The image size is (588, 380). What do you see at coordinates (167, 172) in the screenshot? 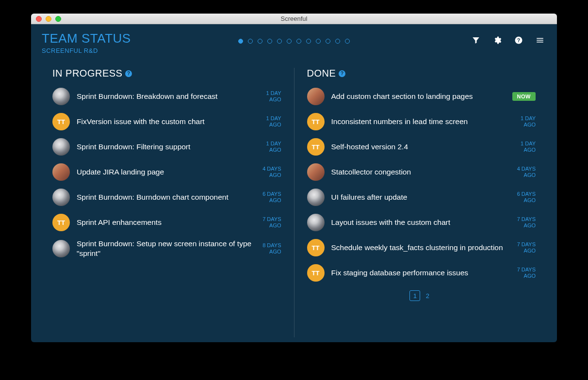
I see `task-row: Update JIRA landing page4 DAYSAGO` at bounding box center [167, 172].